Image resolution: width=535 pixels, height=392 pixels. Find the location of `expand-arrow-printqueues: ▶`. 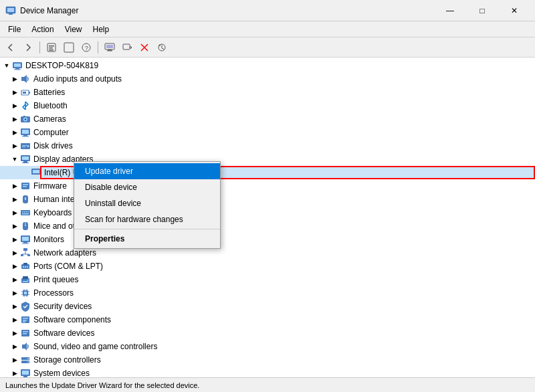

expand-arrow-printqueues: ▶ is located at coordinates (15, 280).